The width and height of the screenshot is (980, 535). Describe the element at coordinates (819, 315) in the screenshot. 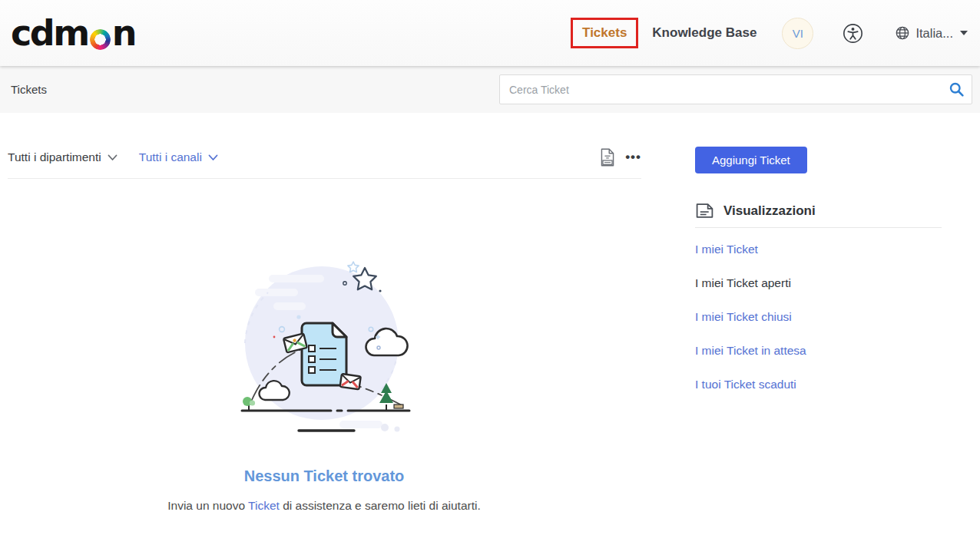

I see `views-list: I miei Ticket I miei Ticket aperti I mie…` at that location.